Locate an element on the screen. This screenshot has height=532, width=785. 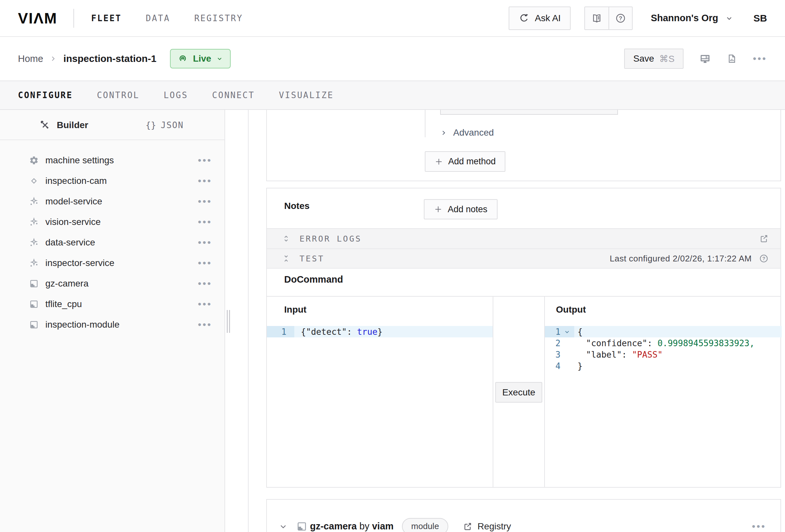
fold-chevron-icon is located at coordinates (567, 332).